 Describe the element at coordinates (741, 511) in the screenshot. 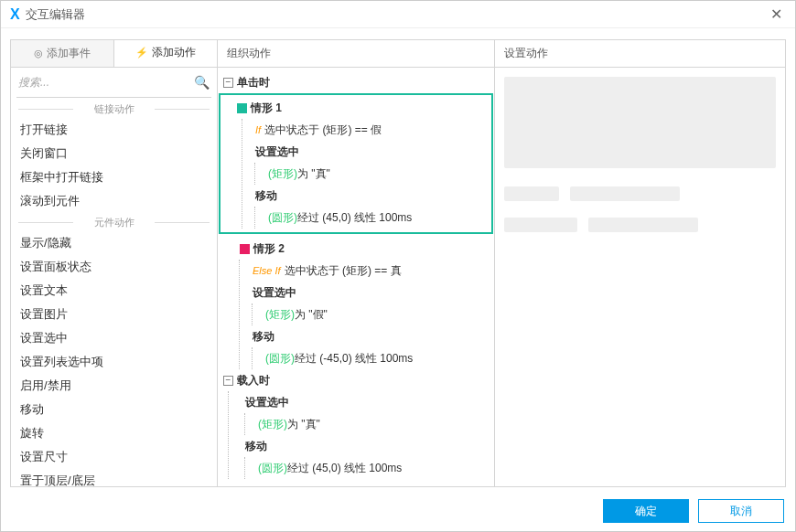

I see `cancel-button: 取消` at that location.